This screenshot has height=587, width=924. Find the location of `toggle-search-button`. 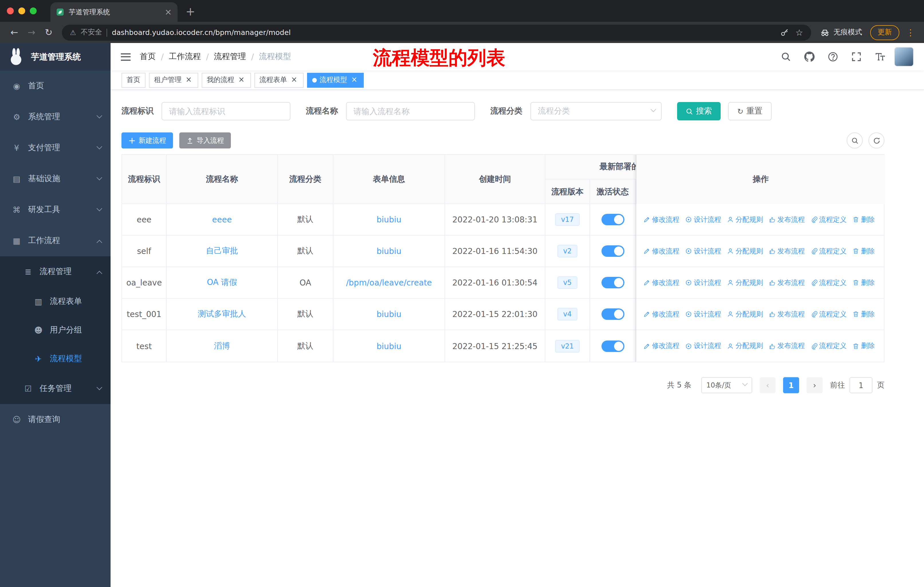

toggle-search-button is located at coordinates (855, 141).